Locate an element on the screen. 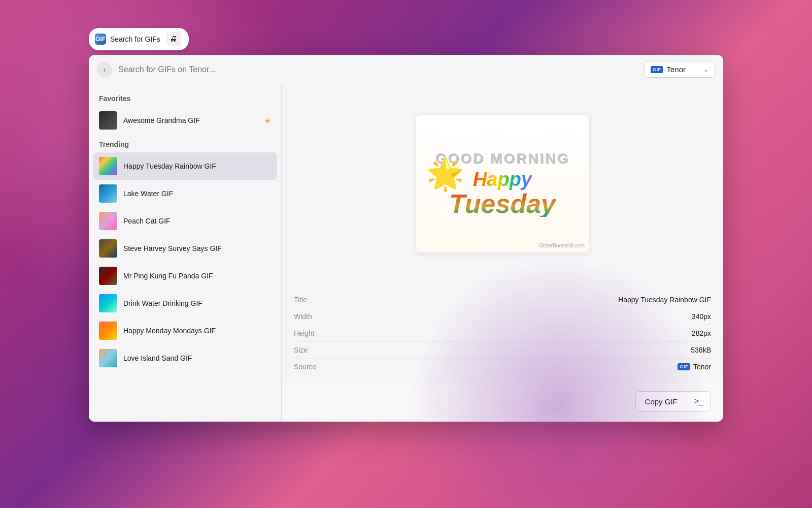 This screenshot has height=508, width=812. search-bar: ‹ GIF Tenor ⌄ is located at coordinates (406, 70).